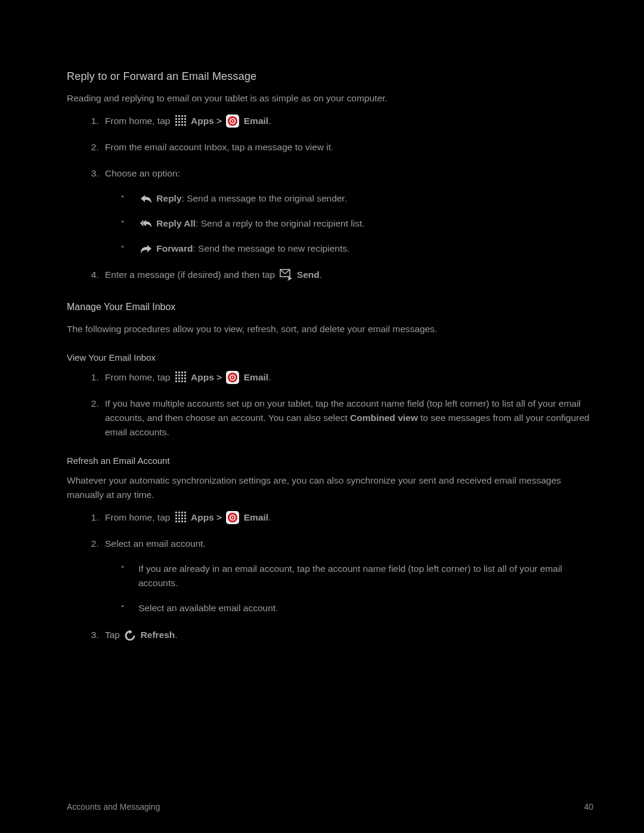  What do you see at coordinates (146, 224) in the screenshot?
I see `reply-all-icon` at bounding box center [146, 224].